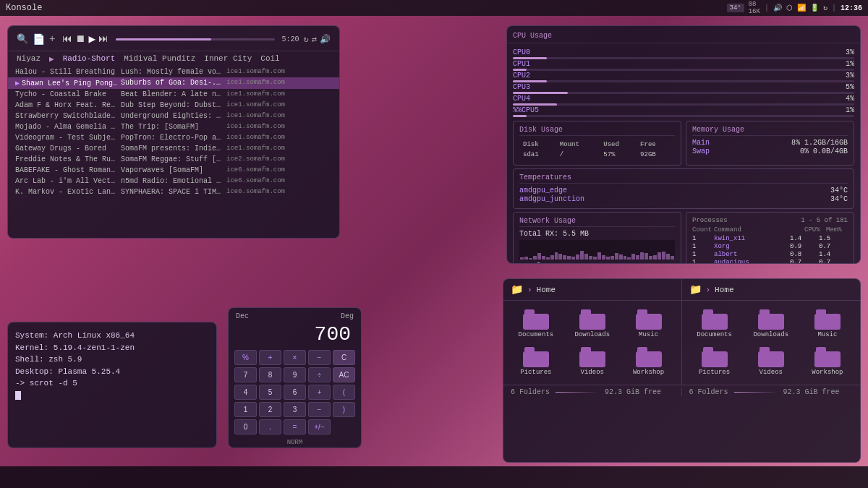 The height and width of the screenshot is (488, 868). Describe the element at coordinates (814, 8) in the screenshot. I see `battery-icon: 🔋` at that location.